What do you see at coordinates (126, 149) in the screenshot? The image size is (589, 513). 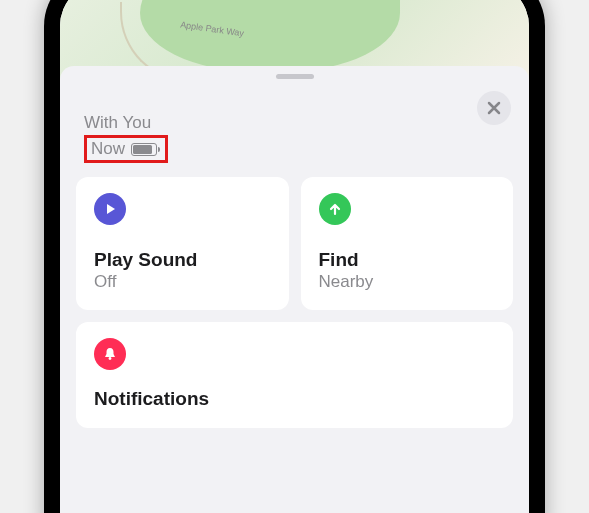 I see `highlight-annotation: Now` at bounding box center [126, 149].